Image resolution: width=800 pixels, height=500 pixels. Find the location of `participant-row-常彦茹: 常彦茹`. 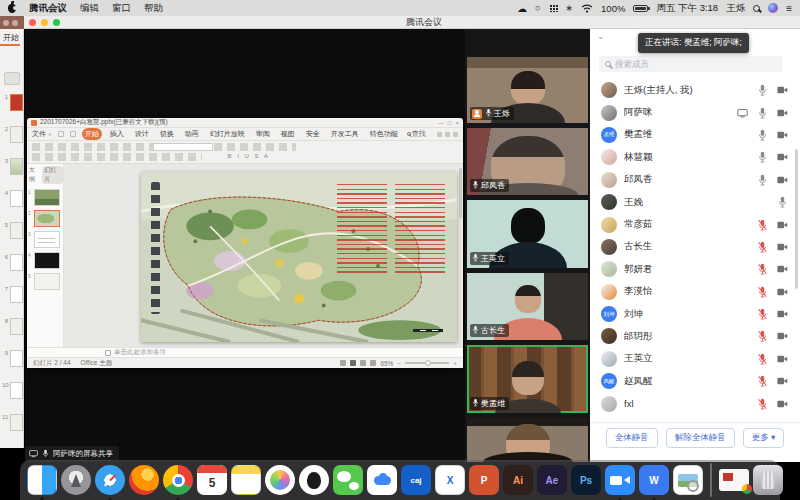

participant-row-常彦茹: 常彦茹 is located at coordinates (693, 224).